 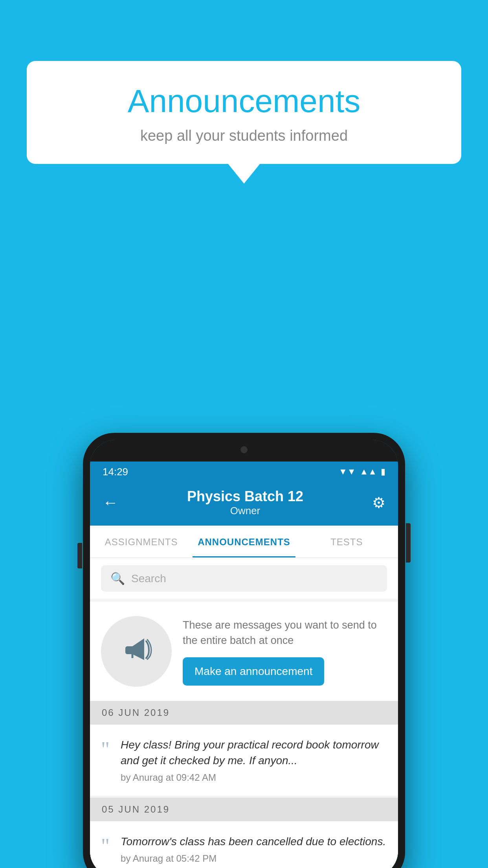 I want to click on tab-announcements: ANNOUNCEMENTS, so click(x=244, y=542).